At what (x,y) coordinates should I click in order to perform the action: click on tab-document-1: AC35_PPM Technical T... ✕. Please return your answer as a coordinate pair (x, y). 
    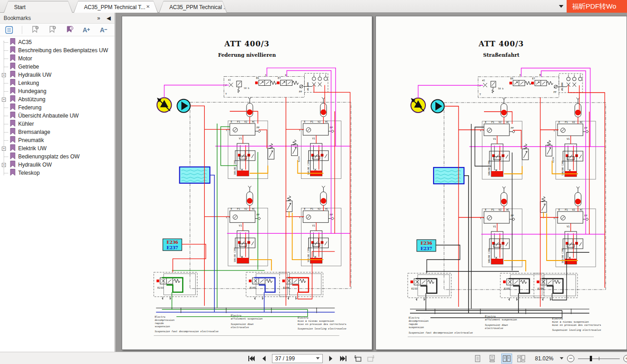
    Looking at the image, I should click on (116, 7).